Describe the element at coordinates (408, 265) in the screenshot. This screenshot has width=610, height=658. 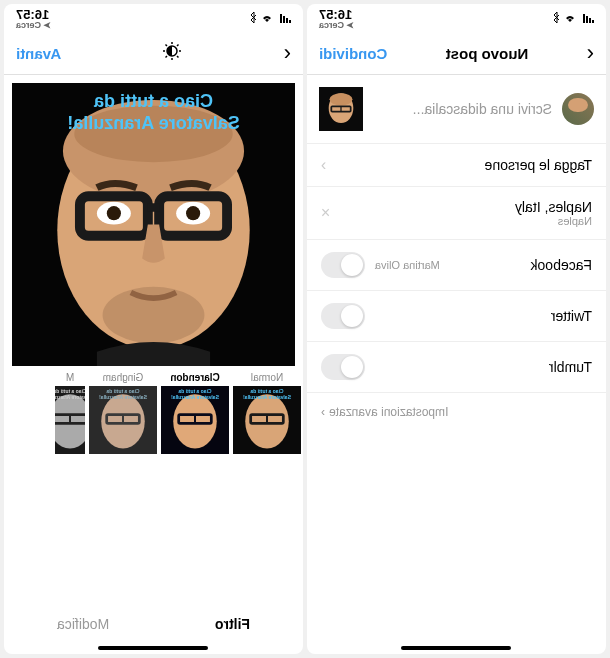
I see `facebook-account: Martina Oliva` at that location.